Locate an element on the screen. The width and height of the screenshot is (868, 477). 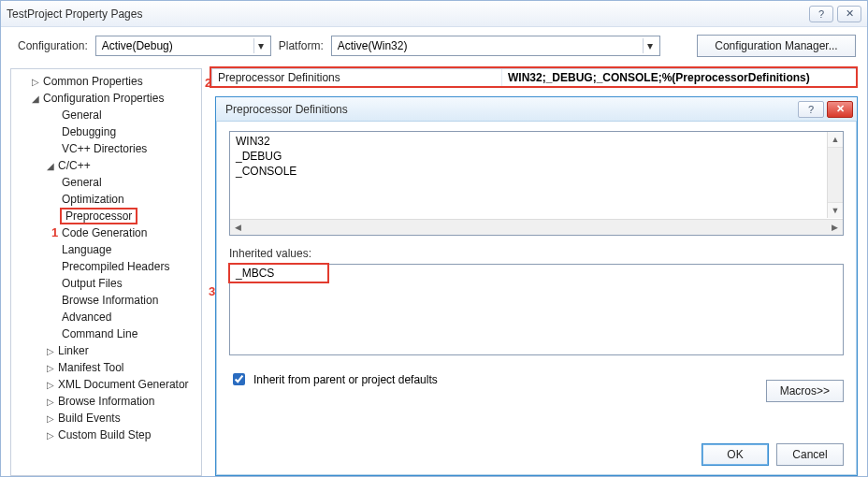
tree-item-general: General is located at coordinates (107, 115).